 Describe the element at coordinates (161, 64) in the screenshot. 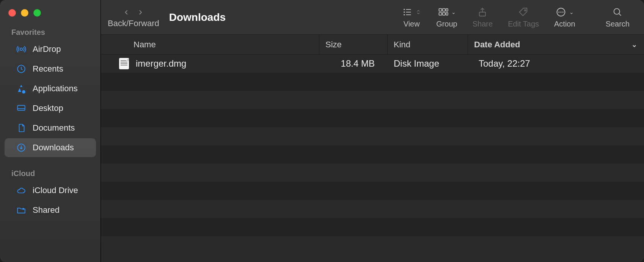

I see `file-name: imerger.dmg` at that location.